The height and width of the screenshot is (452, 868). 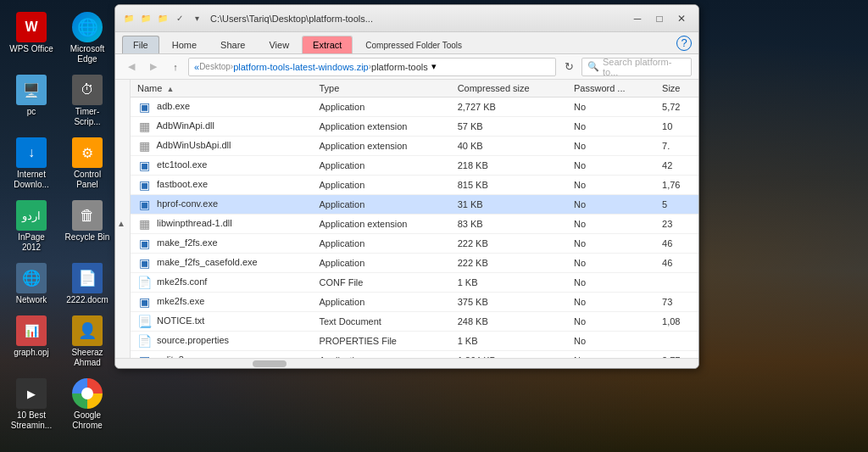 I want to click on desktop-icon-recycle-bin: 🗑 Recycle Bin, so click(x=87, y=226).